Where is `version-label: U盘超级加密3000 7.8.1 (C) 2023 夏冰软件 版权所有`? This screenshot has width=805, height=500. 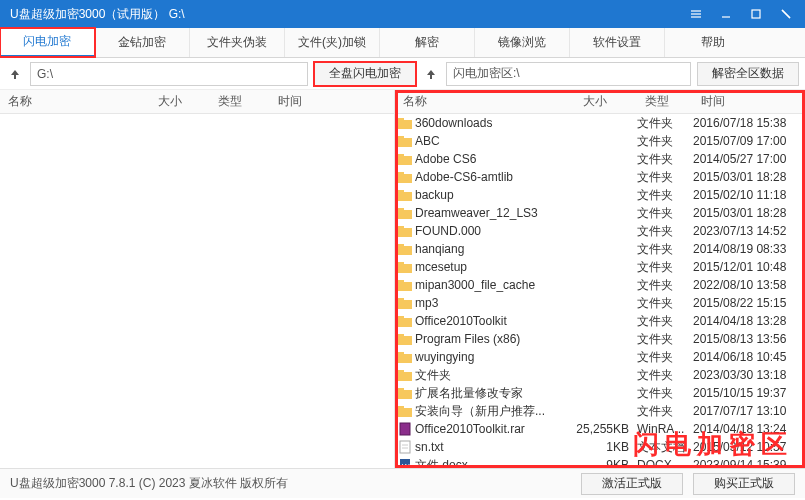 version-label: U盘超级加密3000 7.8.1 (C) 2023 夏冰软件 版权所有 is located at coordinates (290, 484).